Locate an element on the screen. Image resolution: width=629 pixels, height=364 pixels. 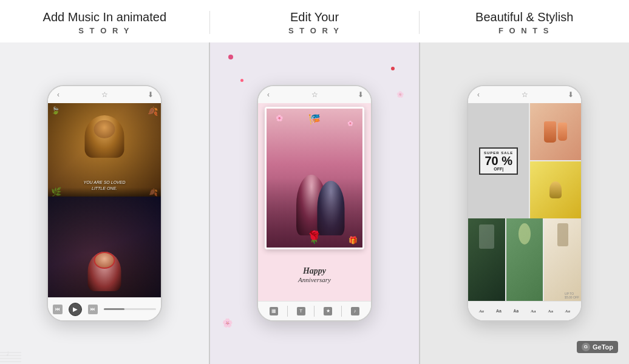
product-grid-top: SUPER SALE 70 % OFF| is located at coordinates (525, 161).